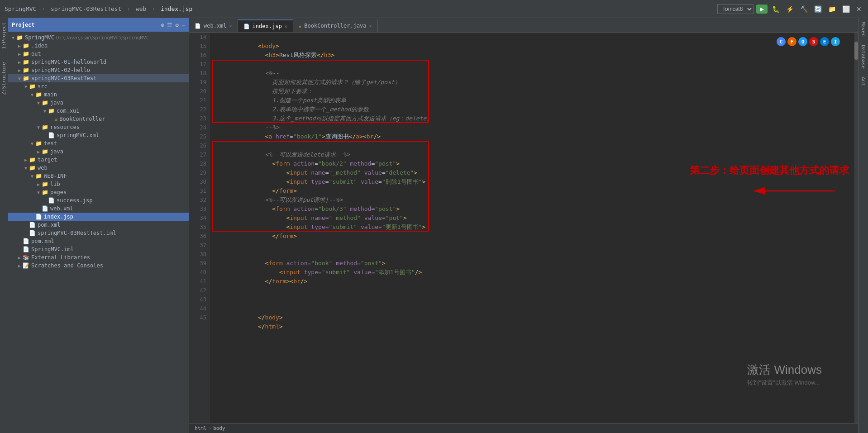 This screenshot has height=433, width=868. What do you see at coordinates (835, 42) in the screenshot?
I see `ie-icon: I` at bounding box center [835, 42].